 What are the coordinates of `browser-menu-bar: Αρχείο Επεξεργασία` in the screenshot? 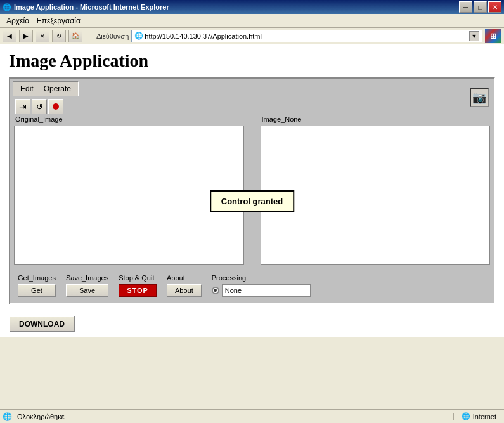 It's located at (252, 21).